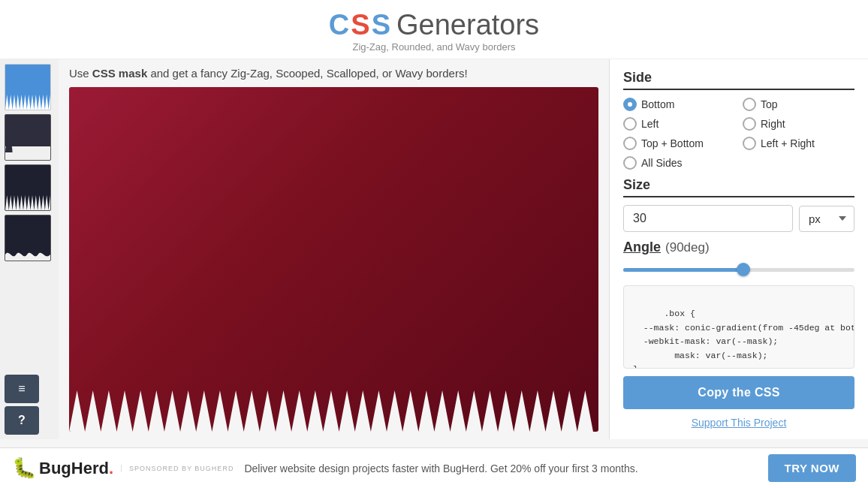 The image size is (868, 488). What do you see at coordinates (739, 188) in the screenshot?
I see `size-section-title: Size` at bounding box center [739, 188].